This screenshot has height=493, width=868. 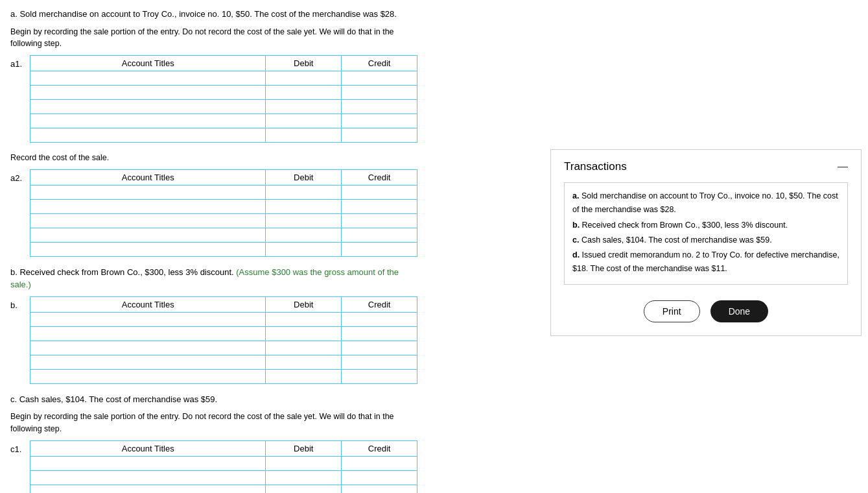 I want to click on table-a1-wrapper: a1. Account Titles Debit Credit, so click(x=214, y=99).